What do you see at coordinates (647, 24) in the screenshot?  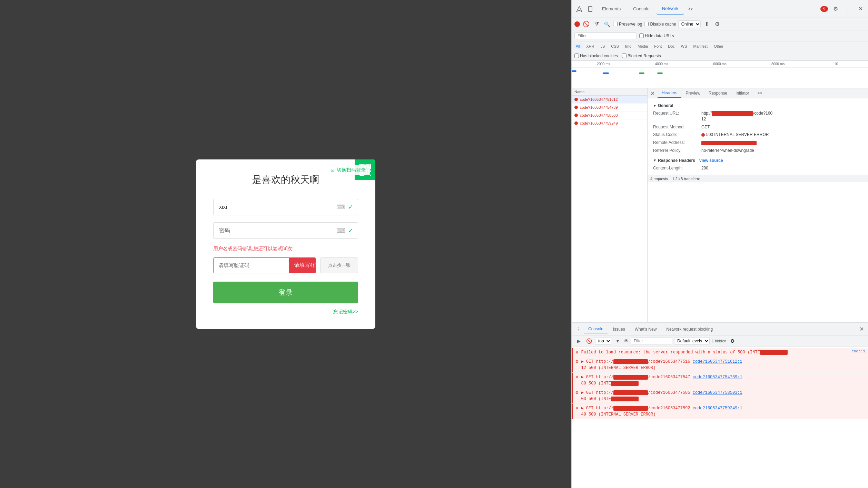 I see `disable-cache-checkbox` at bounding box center [647, 24].